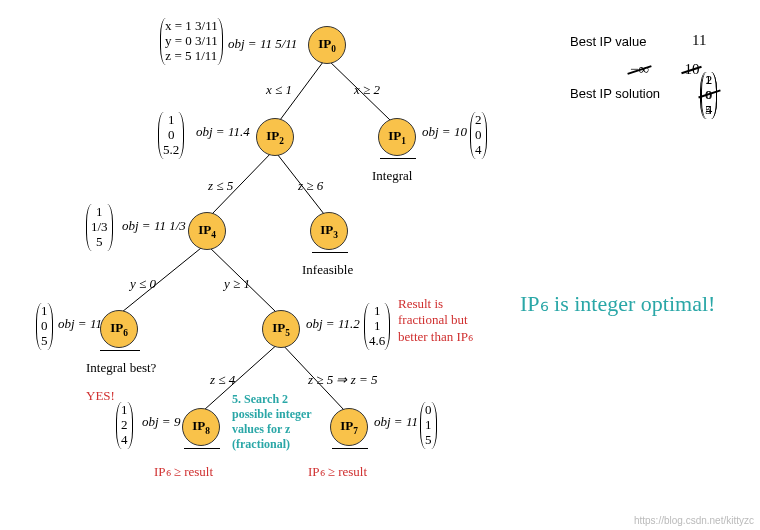  What do you see at coordinates (330, 252) in the screenshot?
I see `ip3-underline` at bounding box center [330, 252].